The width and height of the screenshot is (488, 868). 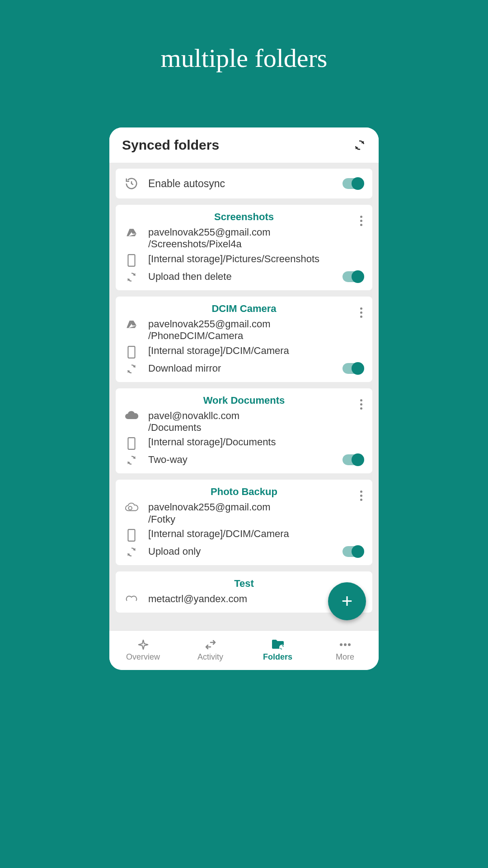 I want to click on folder-card: DCIM Camera pavelnovak255@gmail.com/Phon…, so click(x=244, y=339).